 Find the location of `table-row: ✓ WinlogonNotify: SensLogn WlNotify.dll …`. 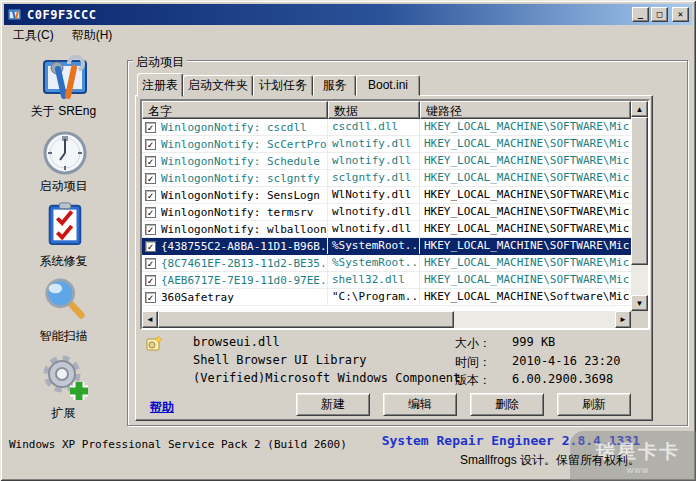

table-row: ✓ WinlogonNotify: SensLogn WlNotify.dll … is located at coordinates (386, 196).